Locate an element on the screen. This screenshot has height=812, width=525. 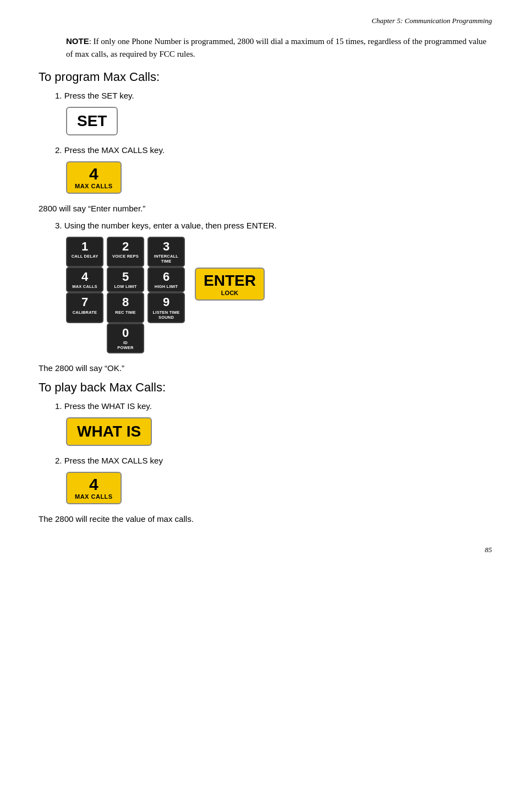
chapter-header: Chapter 5: Communication Programming is located at coordinates (262, 21).